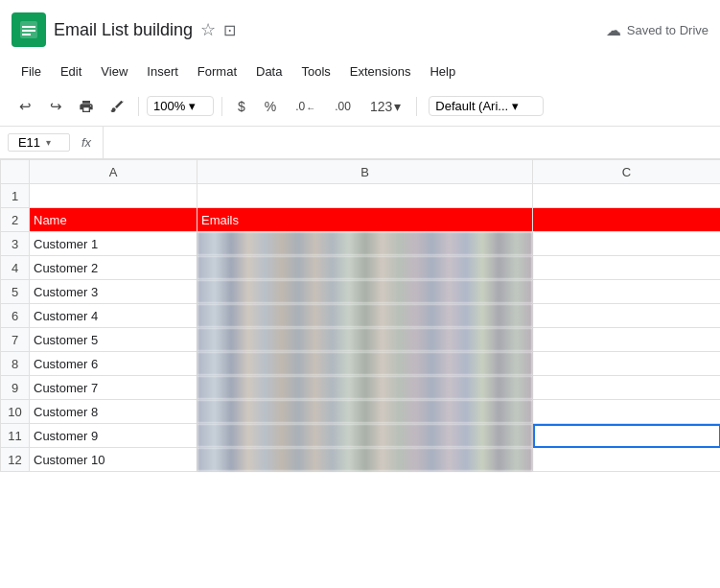  I want to click on cell-a8: Customer 6, so click(113, 365).